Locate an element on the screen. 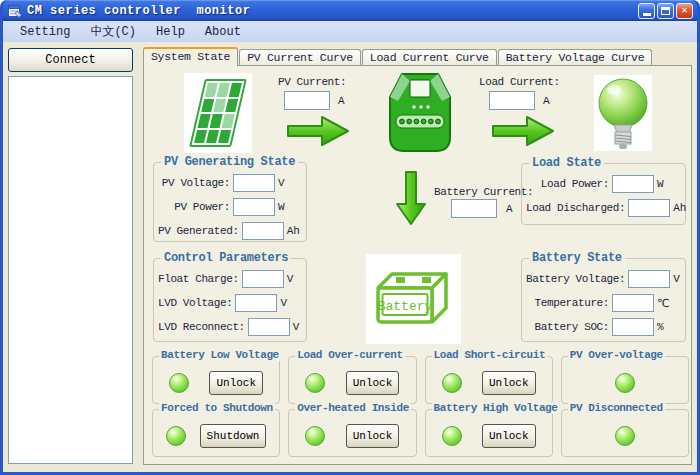 The width and height of the screenshot is (700, 475). unlock-load-over-current-button: Unlock is located at coordinates (373, 383).